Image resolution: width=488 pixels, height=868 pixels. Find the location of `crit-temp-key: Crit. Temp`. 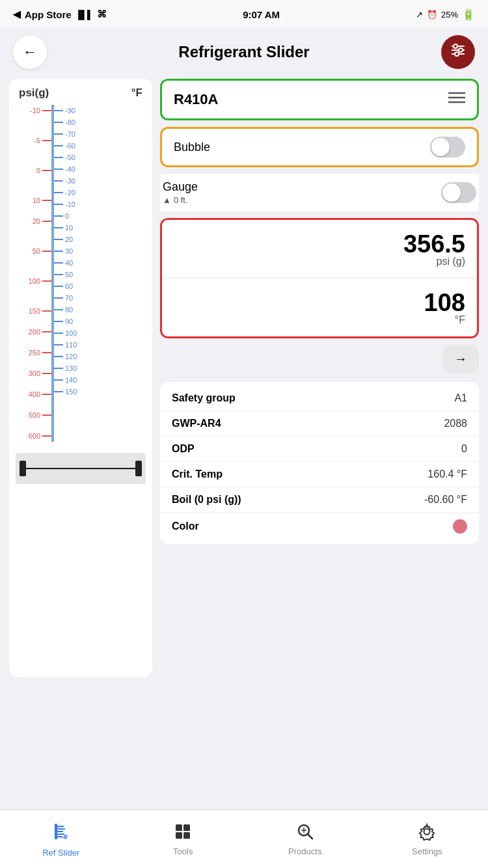

crit-temp-key: Crit. Temp is located at coordinates (197, 474).